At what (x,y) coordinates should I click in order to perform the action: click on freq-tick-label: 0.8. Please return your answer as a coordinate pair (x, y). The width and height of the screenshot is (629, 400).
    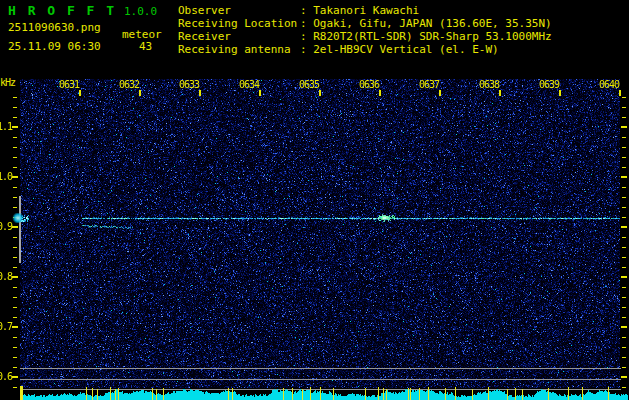
    Looking at the image, I should click on (6, 277).